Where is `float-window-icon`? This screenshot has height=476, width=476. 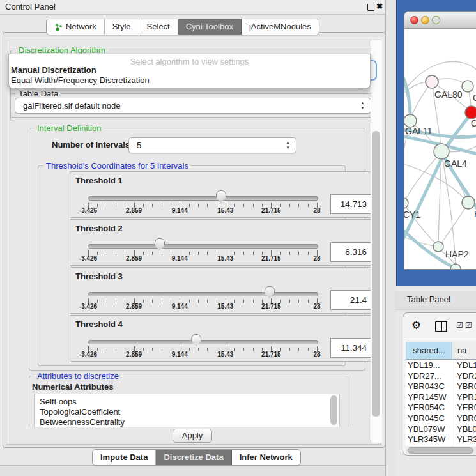
float-window-icon is located at coordinates (371, 8).